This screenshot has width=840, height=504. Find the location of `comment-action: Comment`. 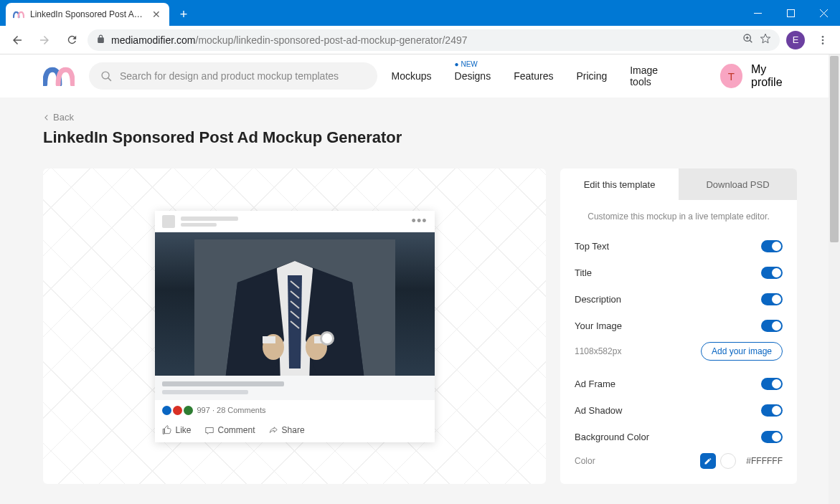

comment-action: Comment is located at coordinates (230, 430).